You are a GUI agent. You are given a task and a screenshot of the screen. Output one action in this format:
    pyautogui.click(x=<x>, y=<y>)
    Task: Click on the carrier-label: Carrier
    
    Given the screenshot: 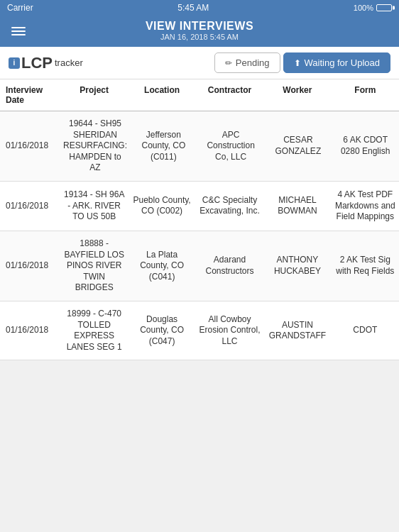 What is the action you would take?
    pyautogui.click(x=20, y=8)
    